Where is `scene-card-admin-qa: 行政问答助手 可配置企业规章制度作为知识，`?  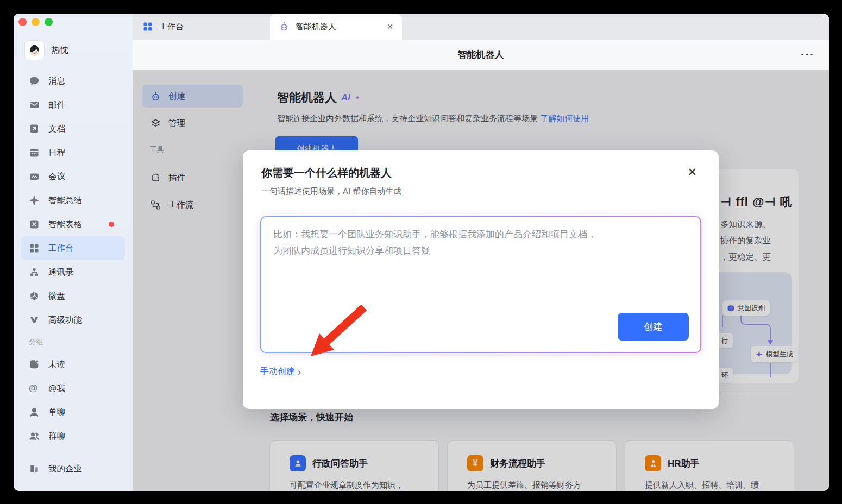
scene-card-admin-qa: 行政问答助手 可配置企业规章制度作为知识， is located at coordinates (354, 466).